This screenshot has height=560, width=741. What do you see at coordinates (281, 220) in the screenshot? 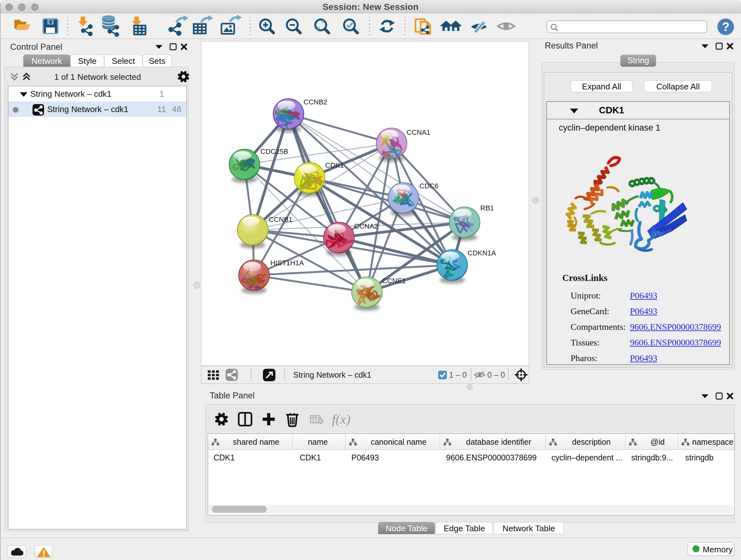
I see `svg-text: CCNB1` at bounding box center [281, 220].